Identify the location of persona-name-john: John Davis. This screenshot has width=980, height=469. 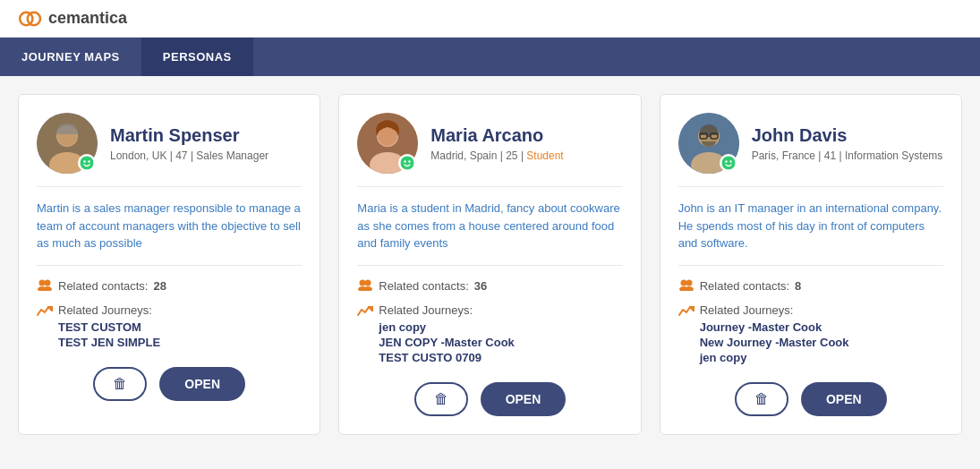
(848, 136).